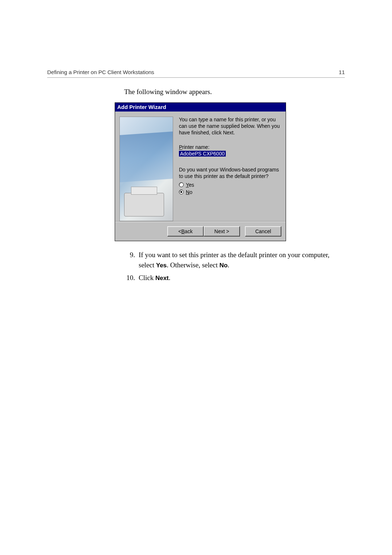 This screenshot has height=555, width=392. What do you see at coordinates (189, 192) in the screenshot?
I see `radio-no-label: No` at bounding box center [189, 192].